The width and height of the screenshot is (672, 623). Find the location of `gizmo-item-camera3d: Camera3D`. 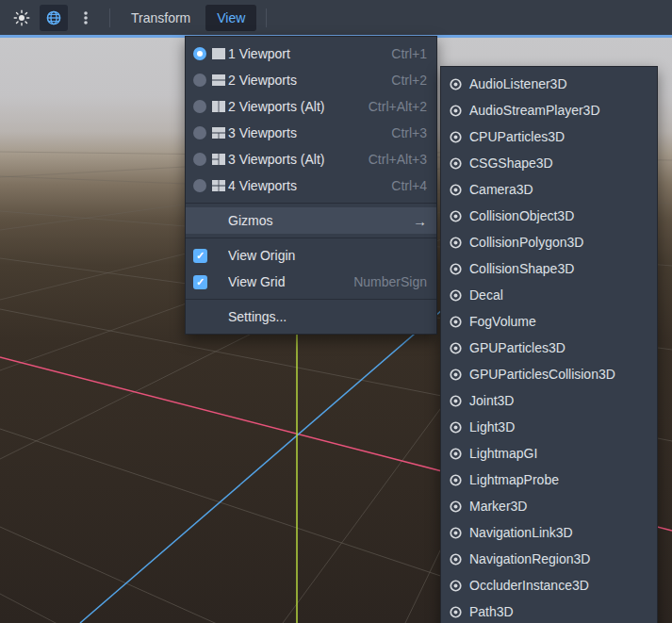

gizmo-item-camera3d: Camera3D is located at coordinates (549, 189).